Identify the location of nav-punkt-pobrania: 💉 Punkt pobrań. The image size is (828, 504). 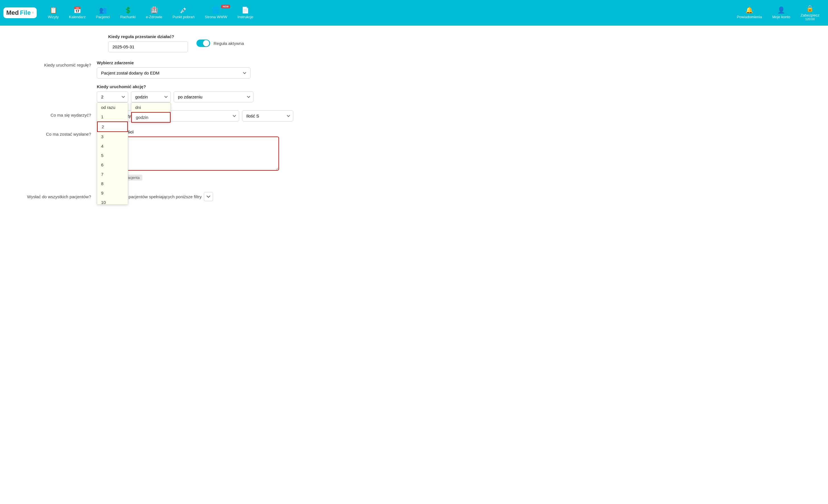
(183, 13).